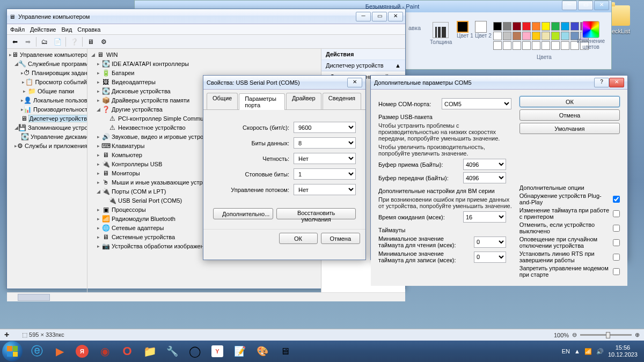 The width and height of the screenshot is (644, 362). Describe the element at coordinates (240, 351) in the screenshot. I see `taskbar-notepadpp-icon: 📝` at that location.